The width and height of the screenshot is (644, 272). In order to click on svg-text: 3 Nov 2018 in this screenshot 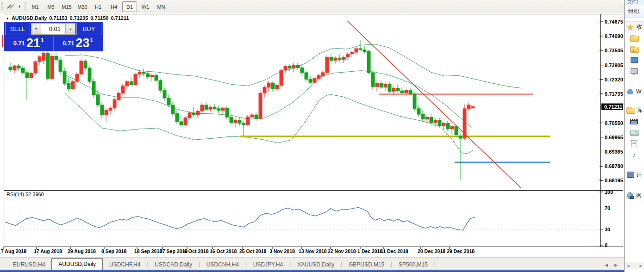, I will do `click(282, 251)`.